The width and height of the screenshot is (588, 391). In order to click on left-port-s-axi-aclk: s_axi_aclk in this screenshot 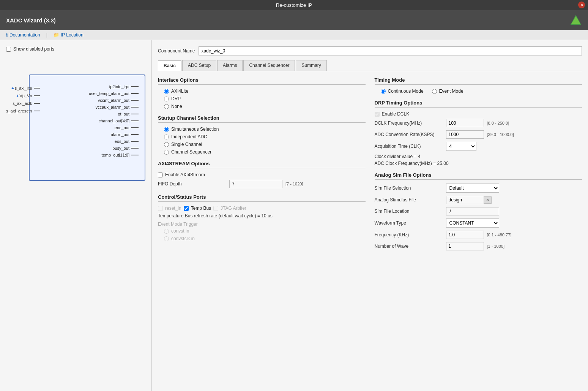, I will do `click(23, 103)`.